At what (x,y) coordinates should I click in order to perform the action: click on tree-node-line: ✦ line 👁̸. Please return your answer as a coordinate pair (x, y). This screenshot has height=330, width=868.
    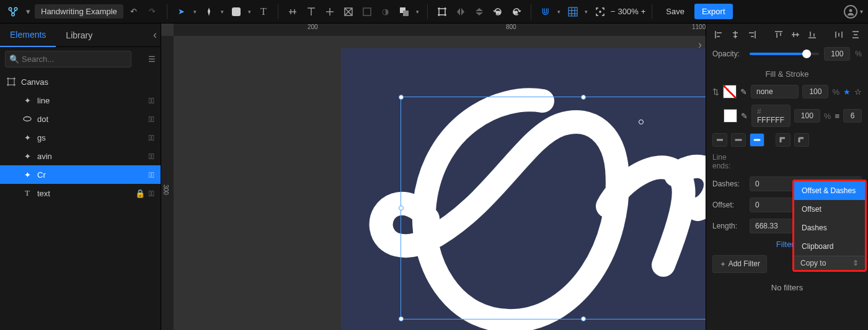
    Looking at the image, I should click on (81, 100).